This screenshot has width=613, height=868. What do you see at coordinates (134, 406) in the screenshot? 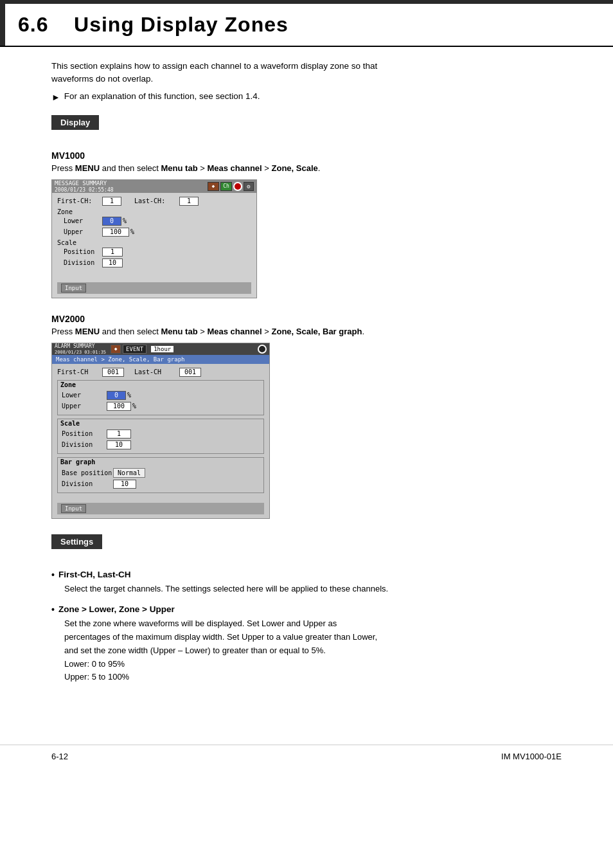
I see `mv2000-upper-unit: %` at bounding box center [134, 406].